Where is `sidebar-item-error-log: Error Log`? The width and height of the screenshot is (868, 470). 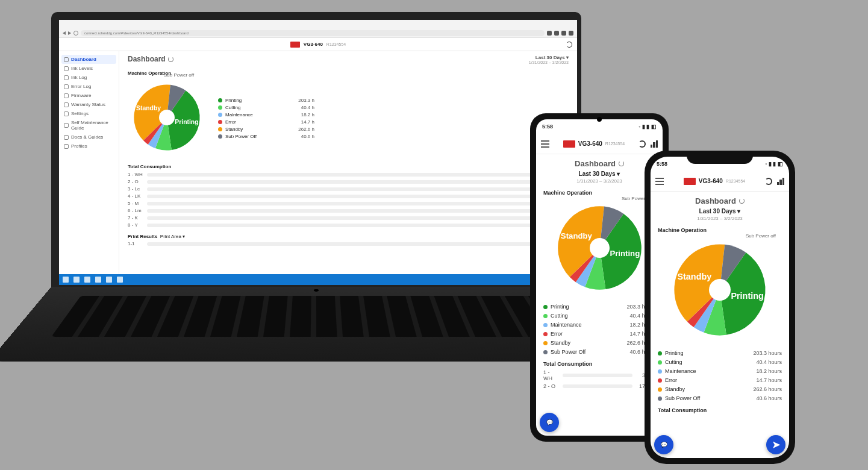
sidebar-item-error-log: Error Log is located at coordinates (89, 87).